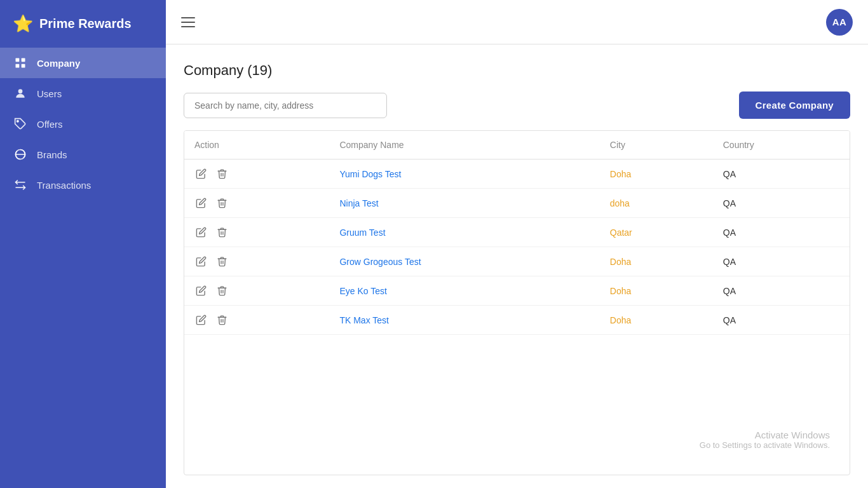  I want to click on sidebar-item-label: Users, so click(50, 94).